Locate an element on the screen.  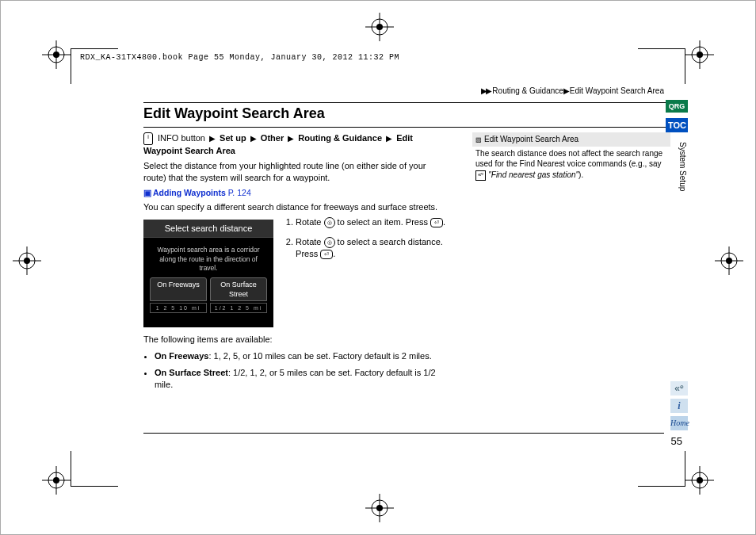
footer-rule is located at coordinates (404, 433).